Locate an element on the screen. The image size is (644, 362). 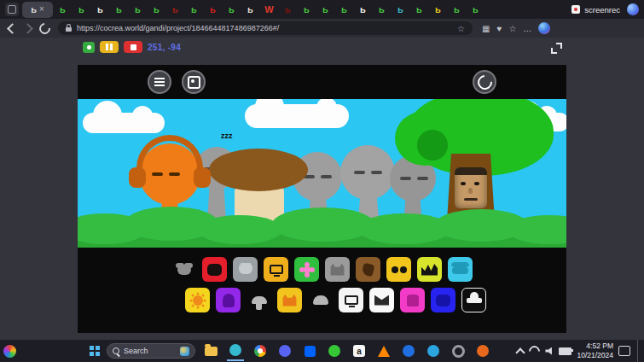
tree-face is located at coordinates (471, 188).